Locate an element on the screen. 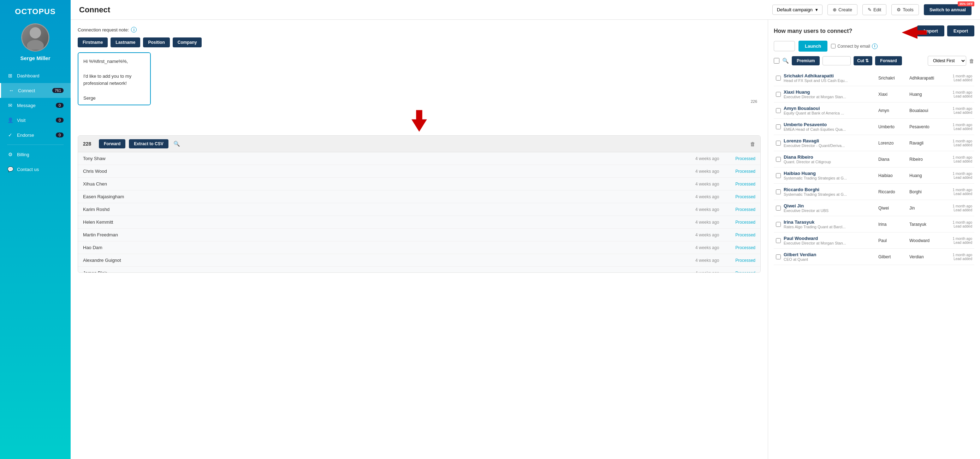  billing-icon: ⚙ is located at coordinates (10, 155).